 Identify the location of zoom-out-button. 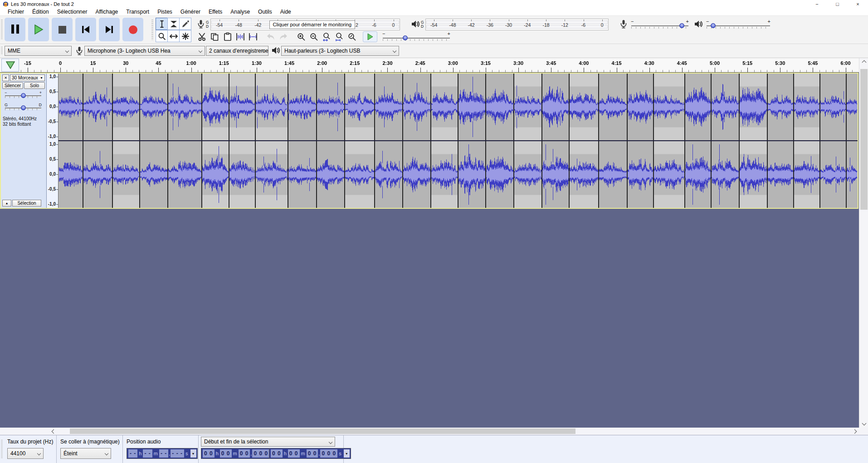
(314, 37).